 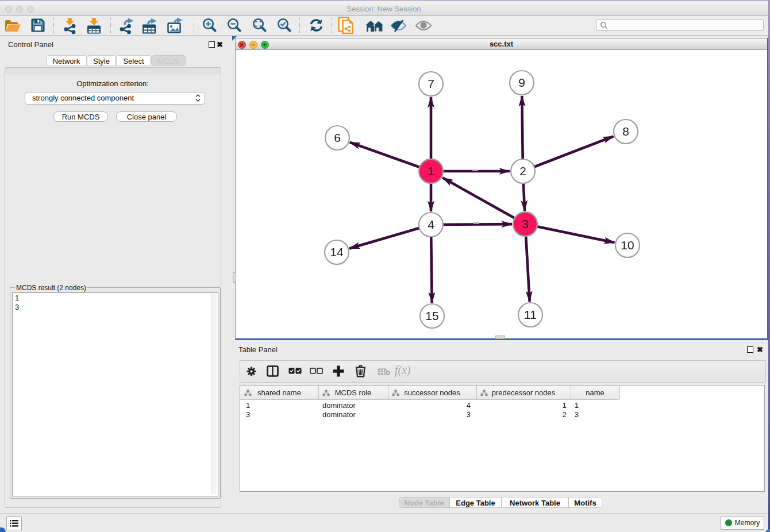 What do you see at coordinates (627, 245) in the screenshot?
I see `svg-text: 10` at bounding box center [627, 245].